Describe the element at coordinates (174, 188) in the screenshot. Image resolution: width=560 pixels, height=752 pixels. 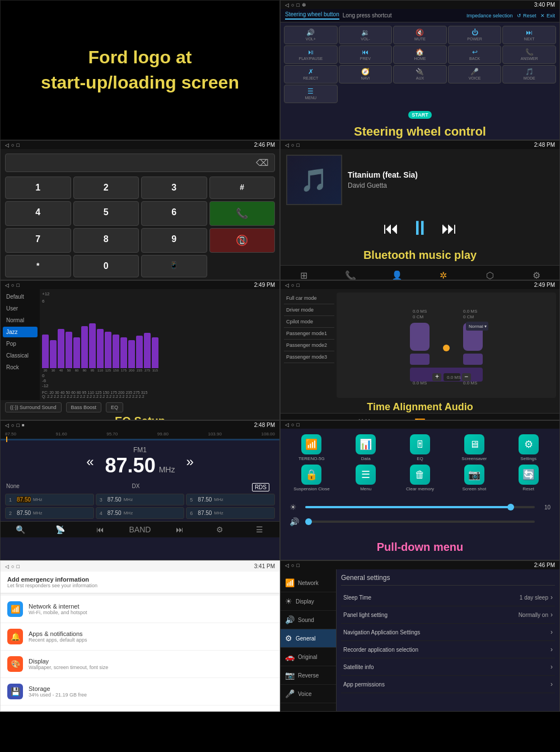
I see `dial-3: 3` at that location.